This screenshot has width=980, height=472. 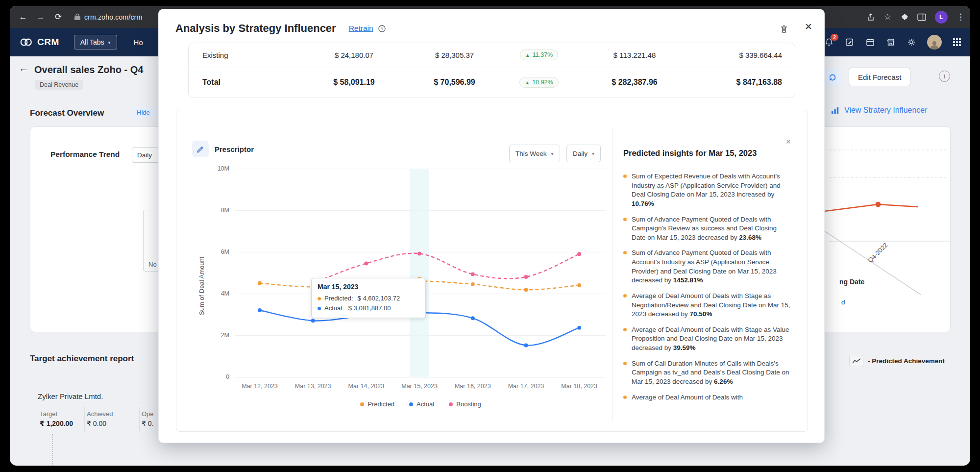 What do you see at coordinates (643, 204) in the screenshot?
I see `insight-percentage: 10.76%` at bounding box center [643, 204].